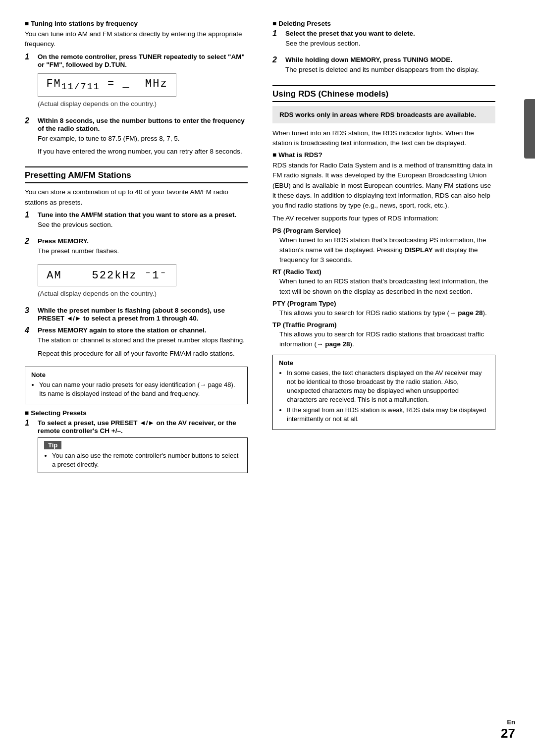  Describe the element at coordinates (136, 40) in the screenshot. I see `tuning-intro: You can tune into AM and FM stations dir…` at that location.